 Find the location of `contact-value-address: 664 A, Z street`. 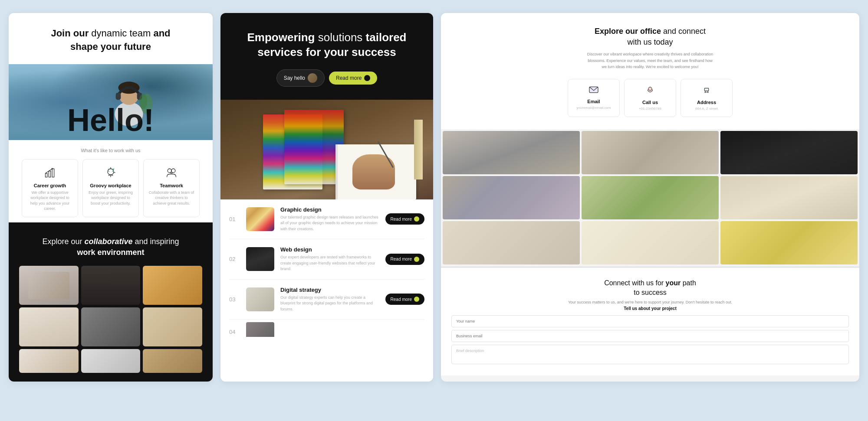

contact-value-address: 664 A, Z street is located at coordinates (707, 108).